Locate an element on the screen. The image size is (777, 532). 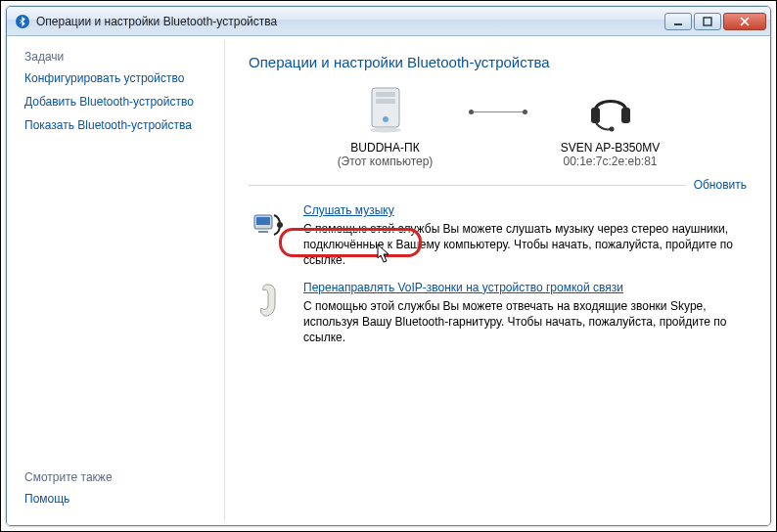
voip-service-icon is located at coordinates (268, 313).